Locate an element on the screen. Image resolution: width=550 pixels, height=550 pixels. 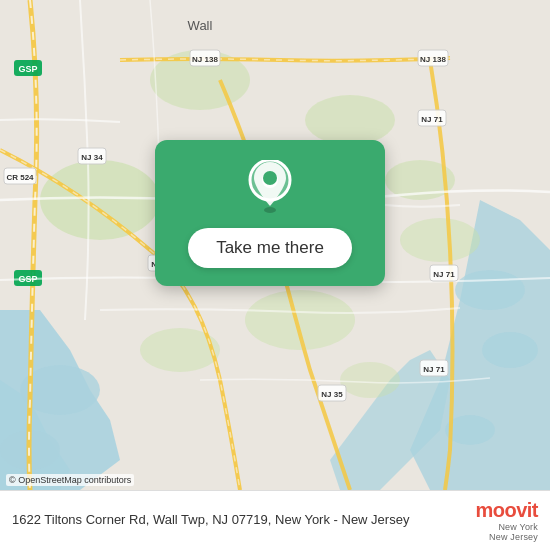
moovit-subtitle-line1: New York is located at coordinates (518, 527).